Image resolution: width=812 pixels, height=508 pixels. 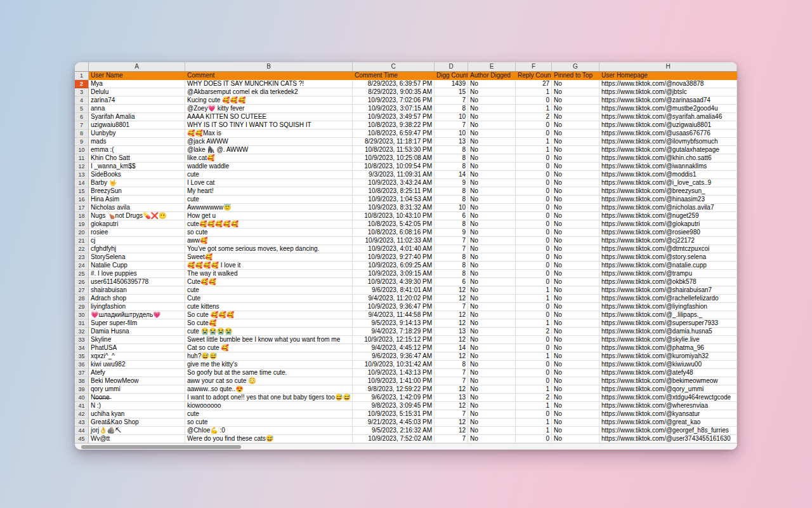 I want to click on cell: AAAA KITTEN SO CUTEEE, so click(x=269, y=117).